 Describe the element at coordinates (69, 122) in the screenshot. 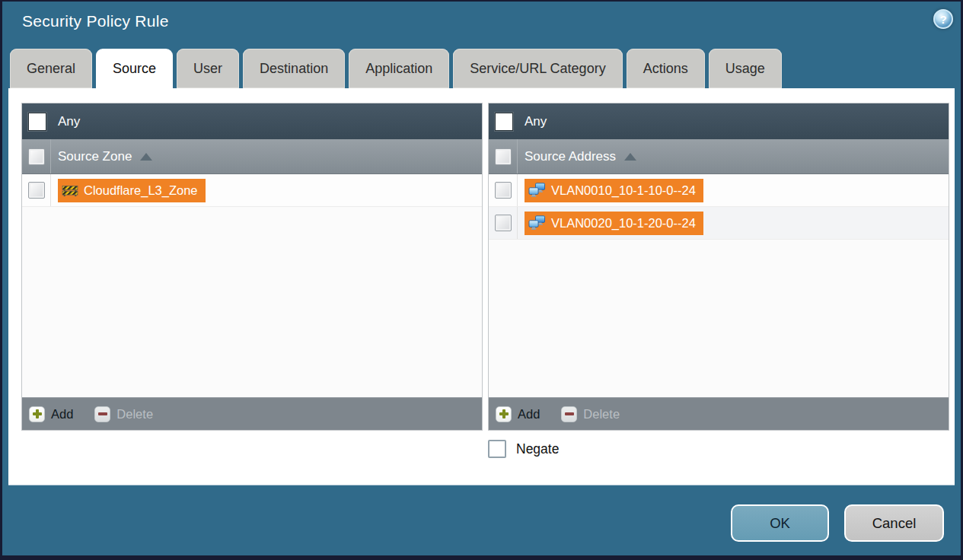

I see `source-zone-any-label: Any` at that location.